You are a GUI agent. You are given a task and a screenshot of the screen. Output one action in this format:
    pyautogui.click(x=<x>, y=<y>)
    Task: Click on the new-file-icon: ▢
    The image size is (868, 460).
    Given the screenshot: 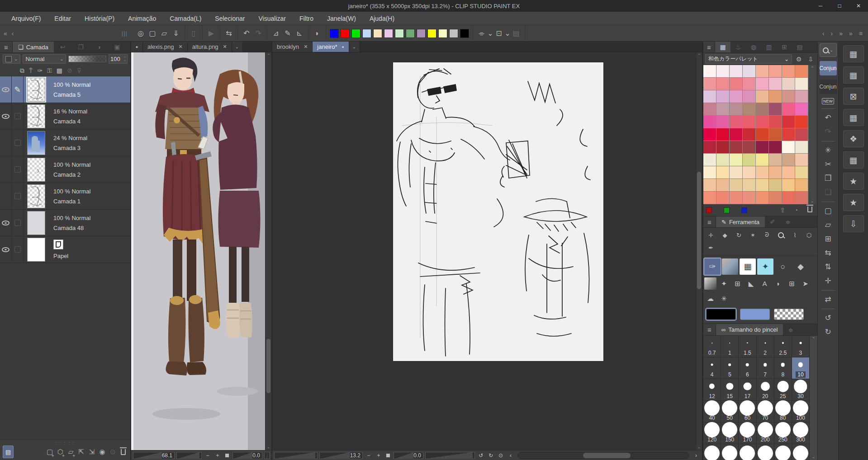 What is the action you would take?
    pyautogui.click(x=152, y=33)
    